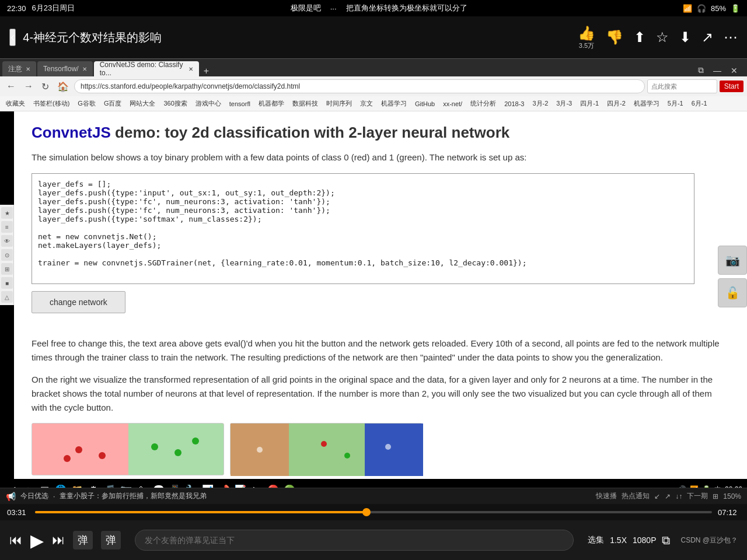 The height and width of the screenshot is (560, 747). What do you see at coordinates (305, 104) in the screenshot?
I see `bookmark-data: 数据科技` at bounding box center [305, 104].